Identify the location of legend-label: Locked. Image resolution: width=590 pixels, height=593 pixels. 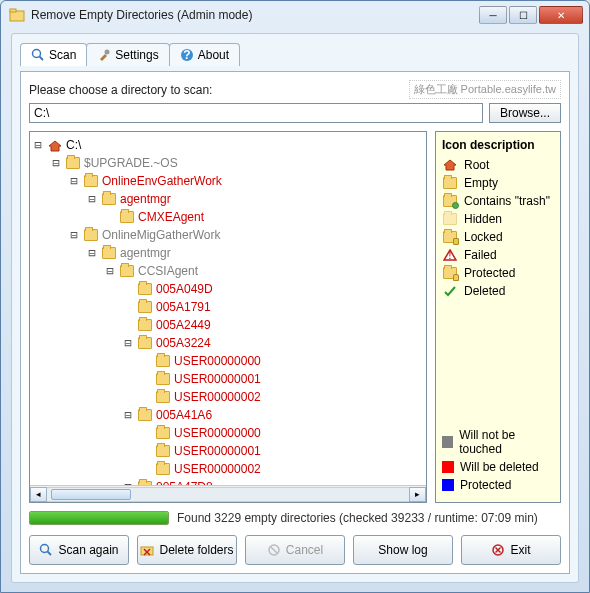
(484, 237).